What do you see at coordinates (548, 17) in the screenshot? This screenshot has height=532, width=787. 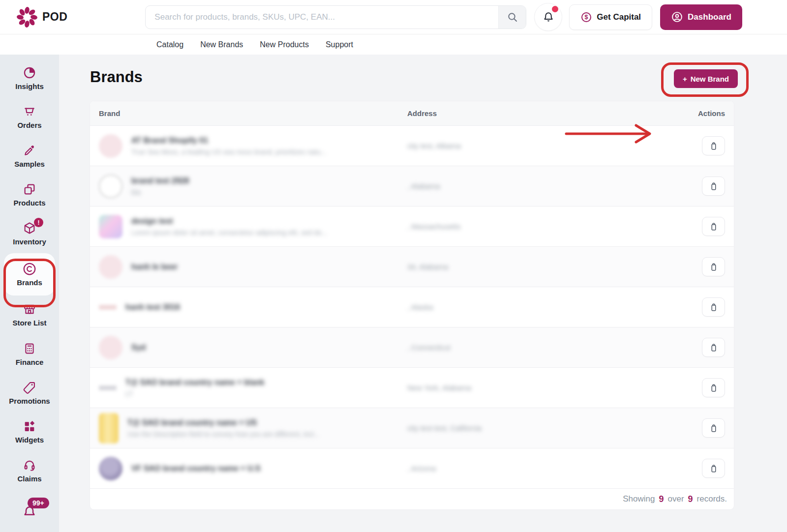 I see `notifications-button` at bounding box center [548, 17].